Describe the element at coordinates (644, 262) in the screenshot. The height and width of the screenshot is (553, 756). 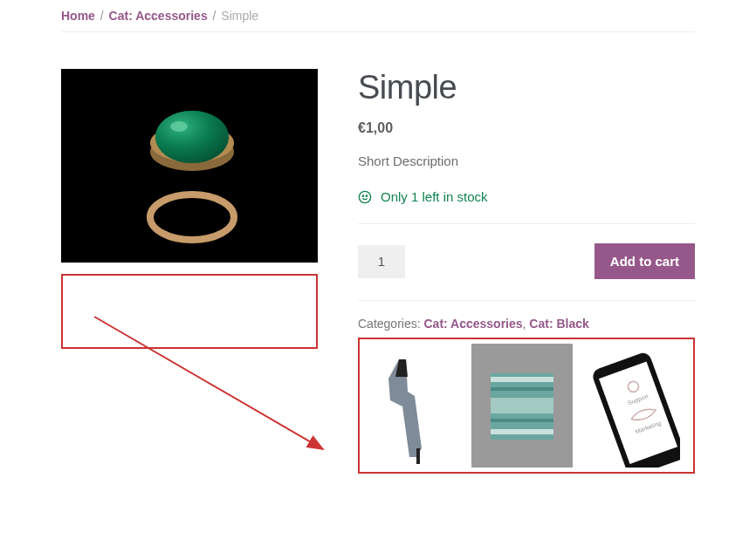
I see `add-to-cart-button: Add to cart` at that location.